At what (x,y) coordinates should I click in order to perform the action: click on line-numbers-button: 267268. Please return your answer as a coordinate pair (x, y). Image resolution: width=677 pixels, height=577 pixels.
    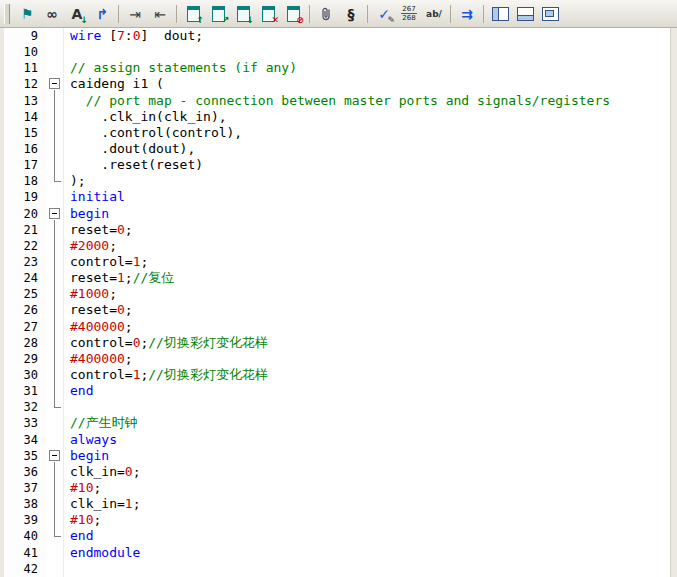
    Looking at the image, I should click on (409, 14).